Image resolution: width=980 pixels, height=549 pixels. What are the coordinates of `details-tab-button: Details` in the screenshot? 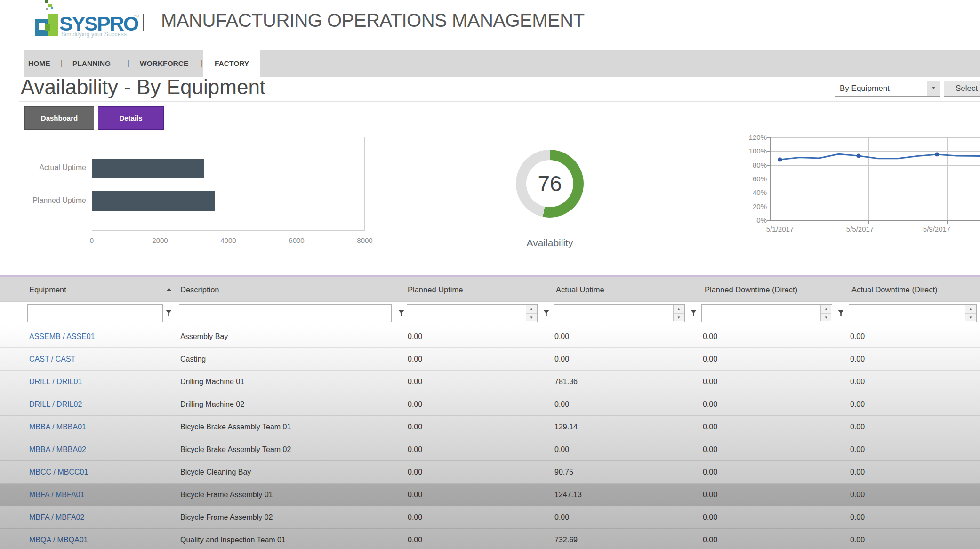 It's located at (131, 118).